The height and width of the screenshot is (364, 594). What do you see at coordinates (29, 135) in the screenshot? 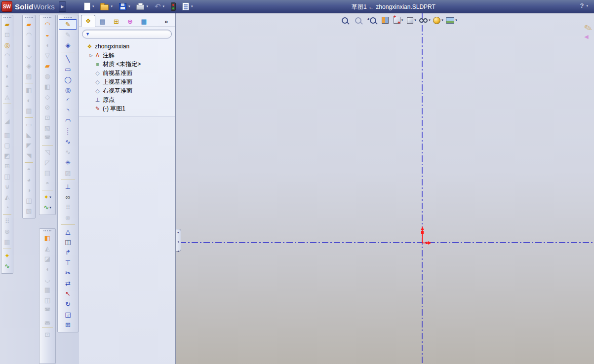
I see `extend-surface-button: ◣` at bounding box center [29, 135].